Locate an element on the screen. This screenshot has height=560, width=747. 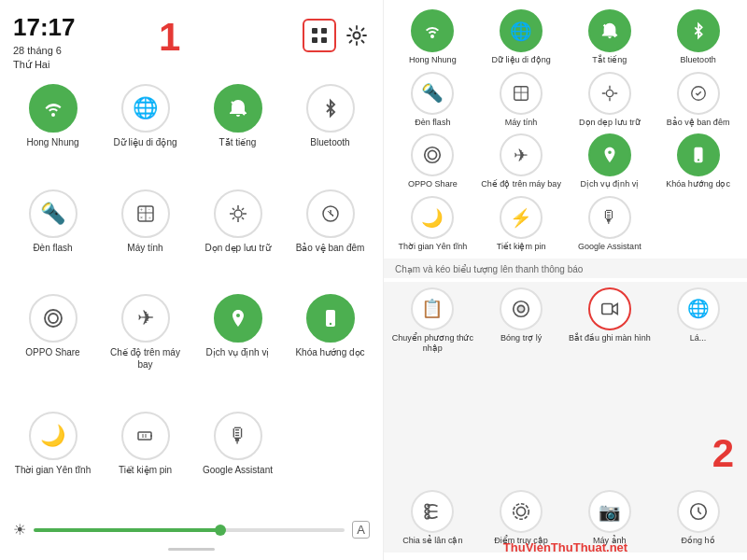
status-icons is located at coordinates (336, 35).